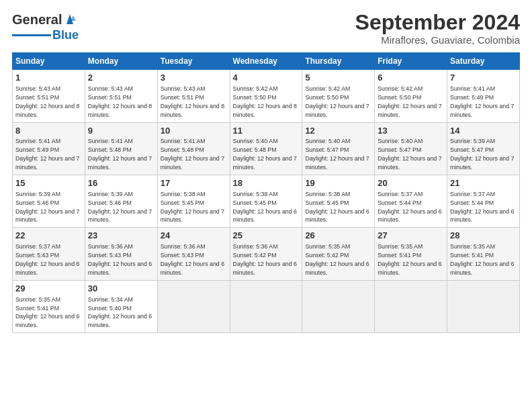  I want to click on cell-1-1: 2 Sunrise: 5:43 AMSunset: 5:51 PMDayligh…, so click(121, 96).